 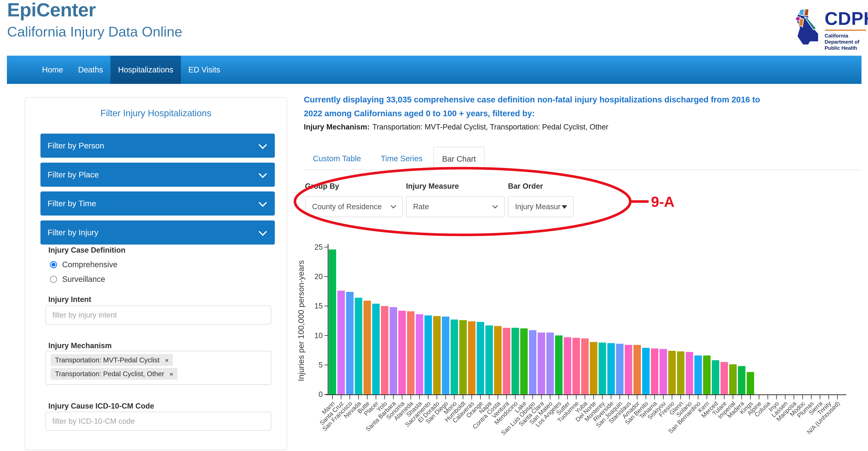 I want to click on bar-mendocino, so click(x=515, y=361).